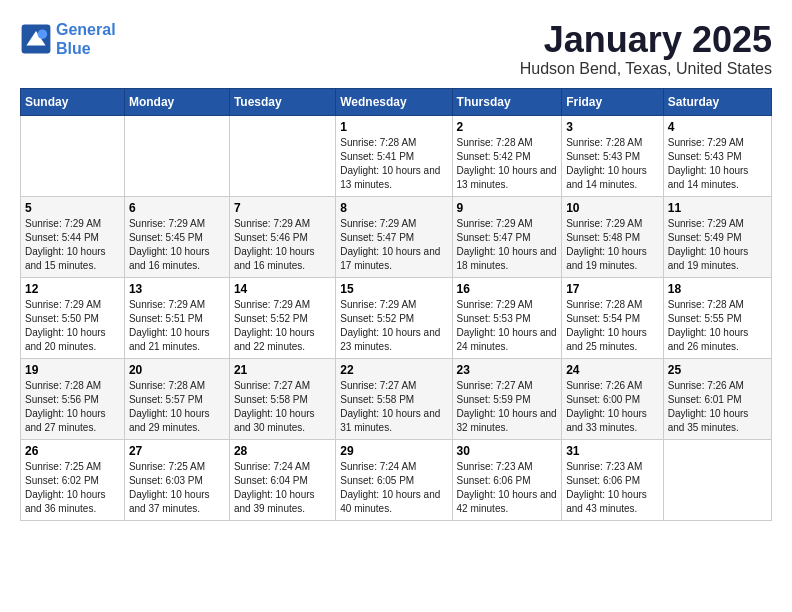  Describe the element at coordinates (396, 156) in the screenshot. I see `week-row-1: 1 Sunrise: 7:28 AMSunset: 5:41 PMDayligh…` at that location.